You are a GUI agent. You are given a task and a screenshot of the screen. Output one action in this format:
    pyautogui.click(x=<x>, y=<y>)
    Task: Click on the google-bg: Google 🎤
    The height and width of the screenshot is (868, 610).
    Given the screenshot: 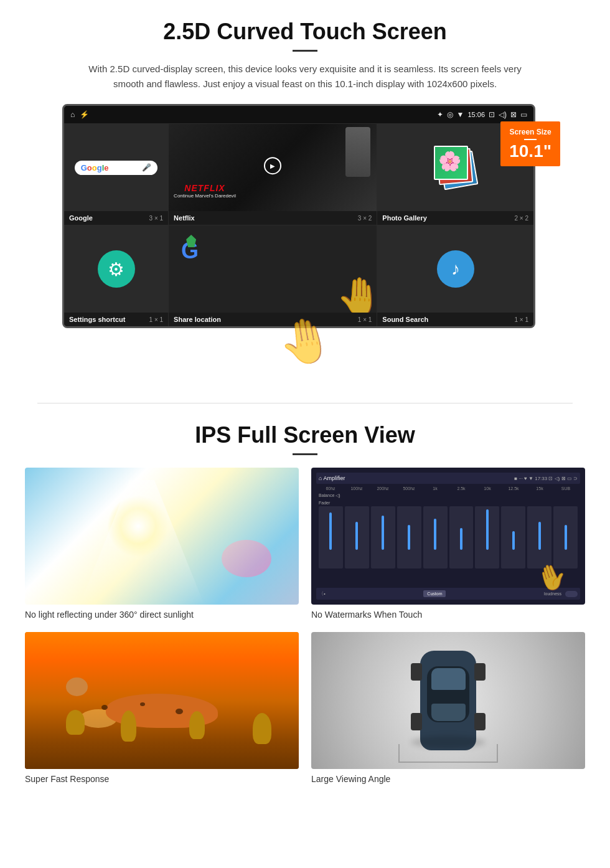 What is the action you would take?
    pyautogui.click(x=116, y=167)
    